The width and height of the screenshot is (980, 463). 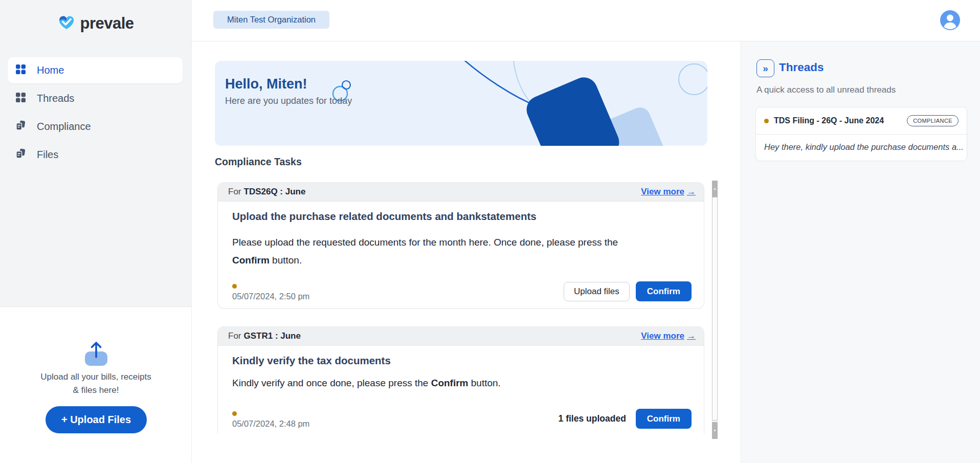 I want to click on thread-header: TDS Filing - 26Q - June 2024 COMPLIANCE, so click(x=861, y=121).